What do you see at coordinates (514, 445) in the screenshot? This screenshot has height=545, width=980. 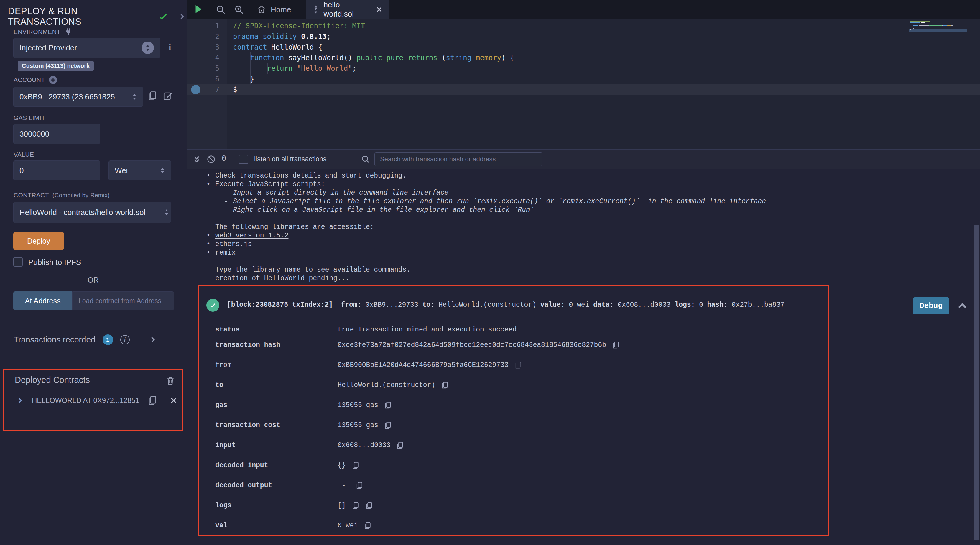 I see `tx-row: input0x608...d0033` at bounding box center [514, 445].